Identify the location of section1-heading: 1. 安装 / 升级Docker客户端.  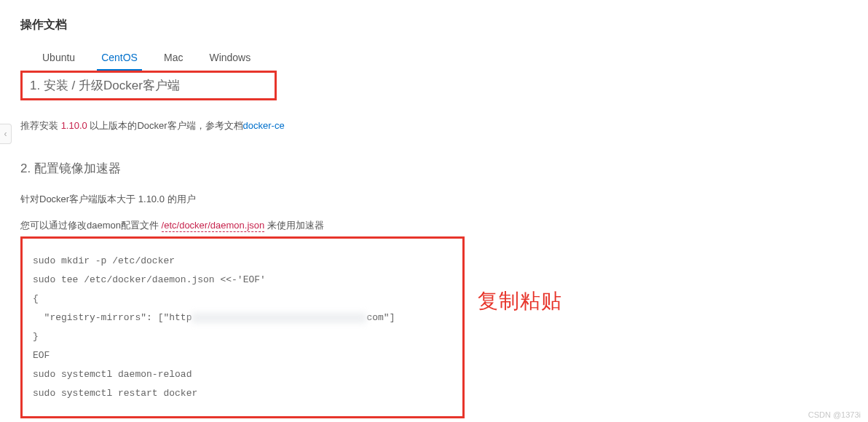
(149, 86).